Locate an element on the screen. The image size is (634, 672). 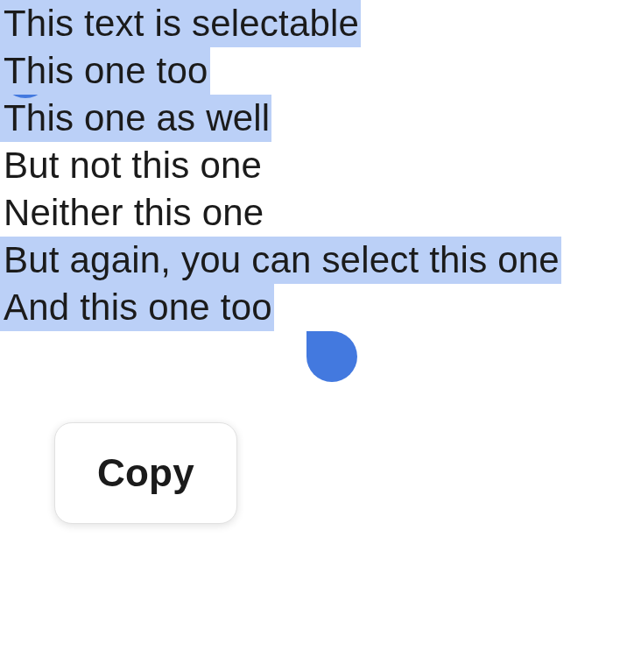
text-line: Neither this one is located at coordinates (133, 213).